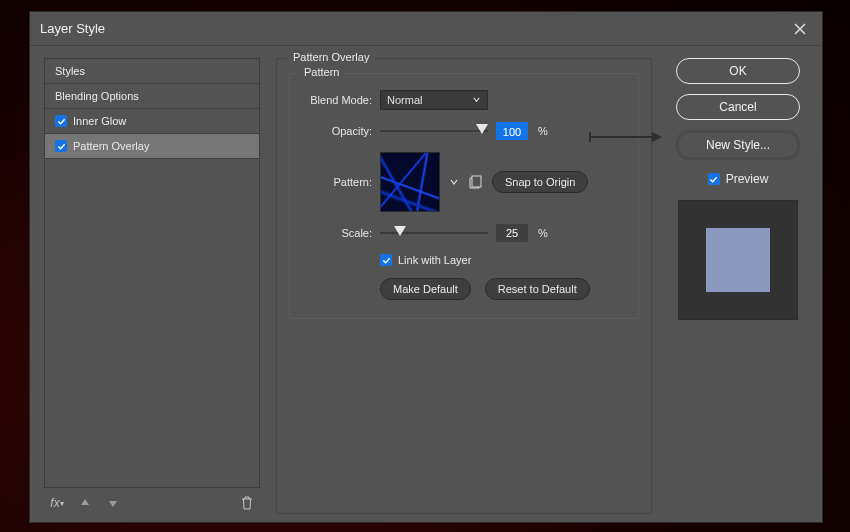  Describe the element at coordinates (152, 146) in the screenshot. I see `sidebar-item-pattern-overlay: Pattern Overlay` at that location.